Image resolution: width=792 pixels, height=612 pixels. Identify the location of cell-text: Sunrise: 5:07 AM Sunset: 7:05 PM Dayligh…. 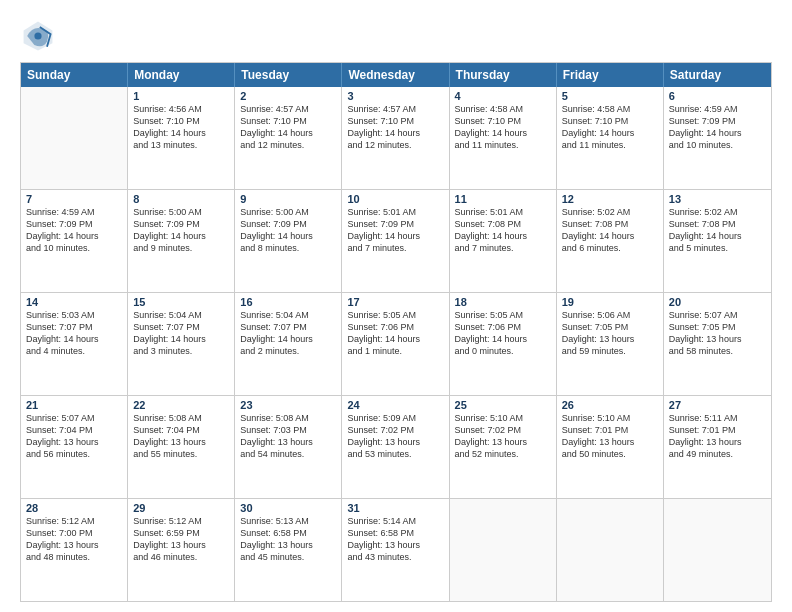
(718, 334).